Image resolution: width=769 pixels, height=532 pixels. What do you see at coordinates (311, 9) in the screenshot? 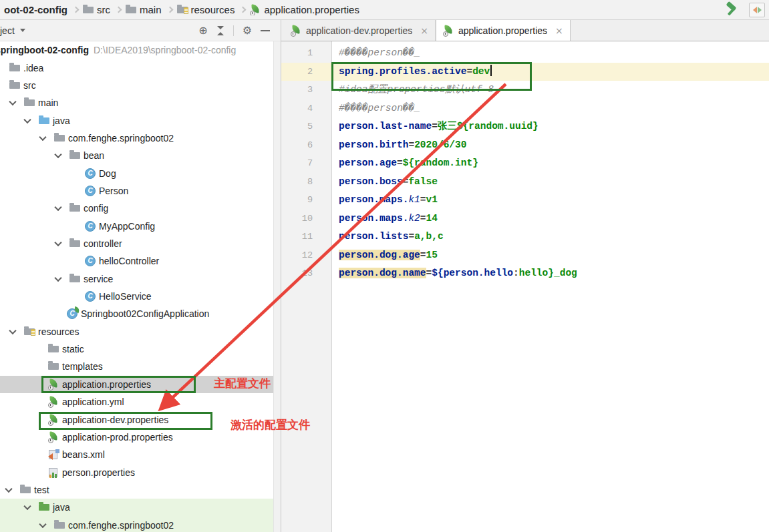
I see `breadcrumb-item: application.properties` at bounding box center [311, 9].